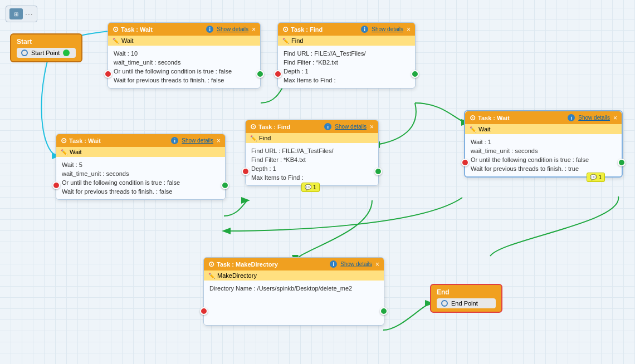 This screenshot has width=635, height=364. Describe the element at coordinates (346, 56) in the screenshot. I see `task-find-1-node: ⊙ Task : Find i Show details × ✏️ Find F…` at that location.